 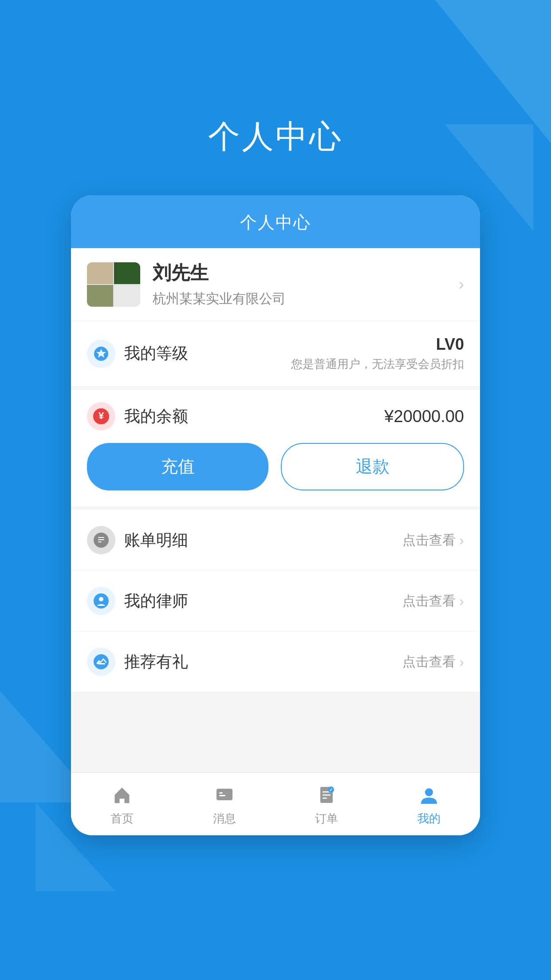 What do you see at coordinates (264, 541) in the screenshot?
I see `bill-label: 账单明细` at bounding box center [264, 541].